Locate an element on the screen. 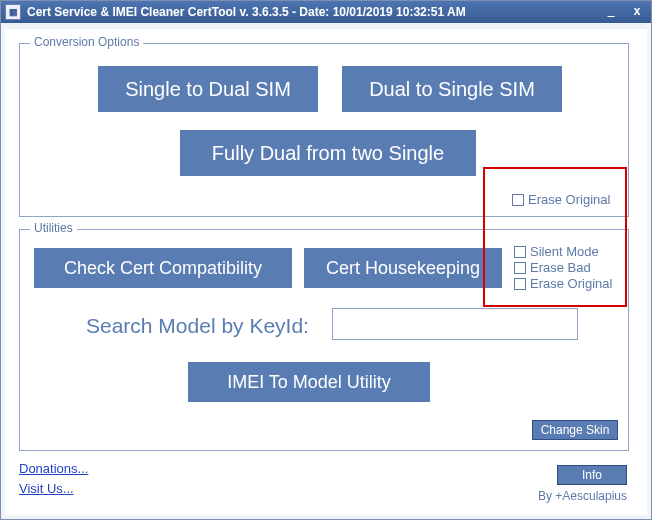 This screenshot has height=520, width=652. check-cert-compatibility-button: Check Cert Compatibility is located at coordinates (163, 268).